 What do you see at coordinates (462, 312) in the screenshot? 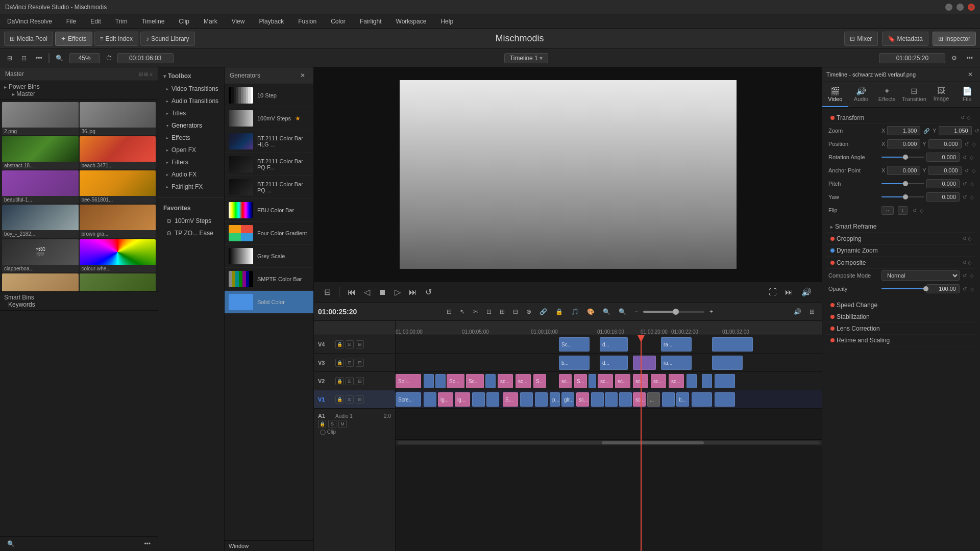
I see `select-tool-button: ↖` at bounding box center [462, 312].